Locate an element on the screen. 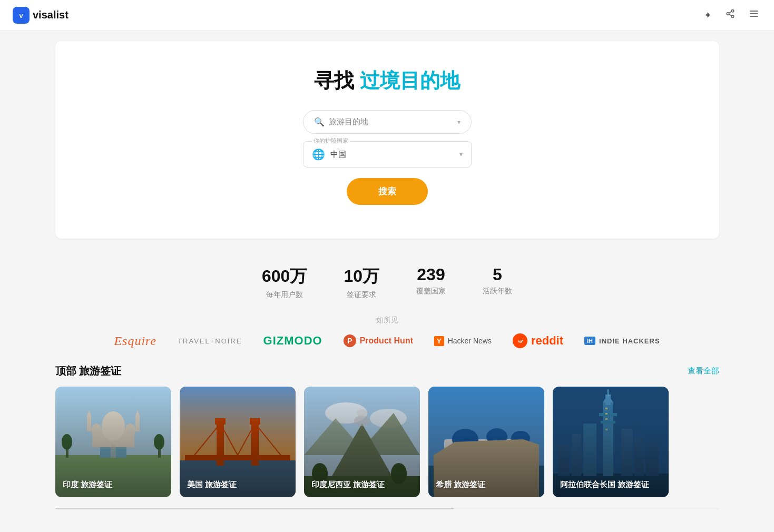 This screenshot has width=774, height=532. brand-indiehackers: IH INDIE HACKERS is located at coordinates (622, 341).